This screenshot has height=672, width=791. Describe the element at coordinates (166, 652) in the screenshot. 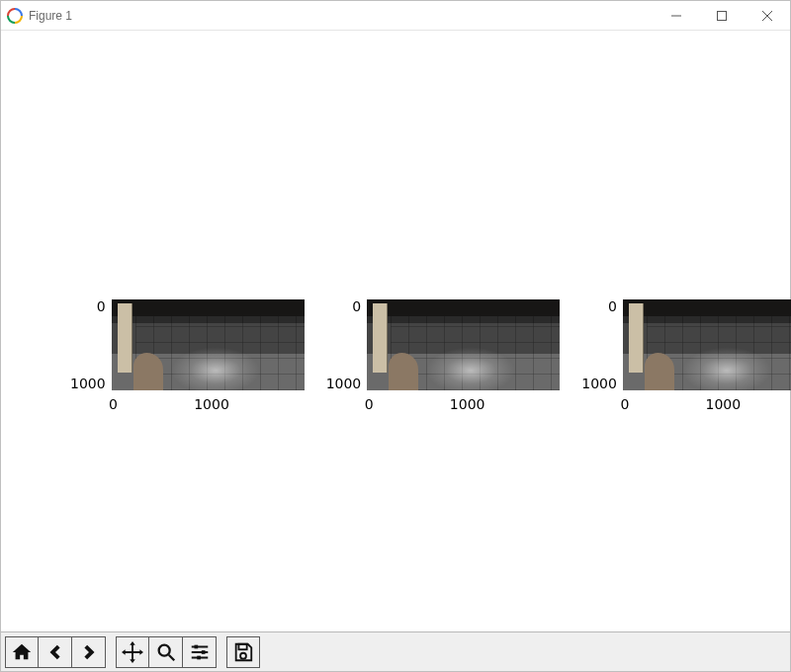

I see `zoom-button` at that location.